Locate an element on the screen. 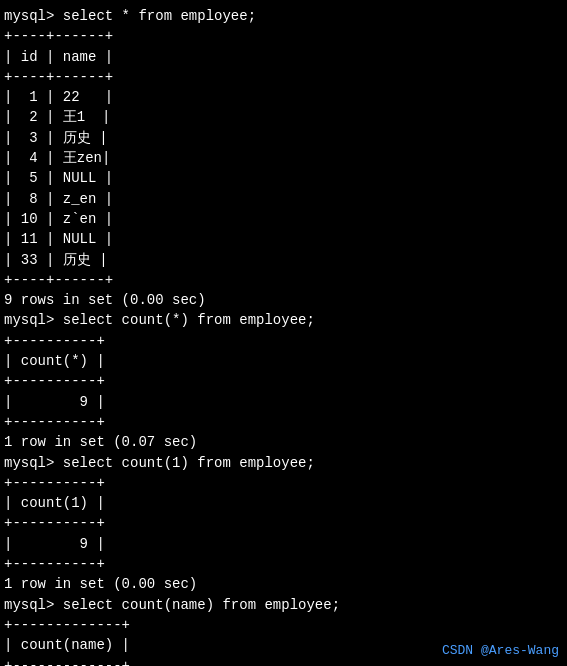 The height and width of the screenshot is (666, 567). terminal-line: | 33 | 历史 | is located at coordinates (284, 260).